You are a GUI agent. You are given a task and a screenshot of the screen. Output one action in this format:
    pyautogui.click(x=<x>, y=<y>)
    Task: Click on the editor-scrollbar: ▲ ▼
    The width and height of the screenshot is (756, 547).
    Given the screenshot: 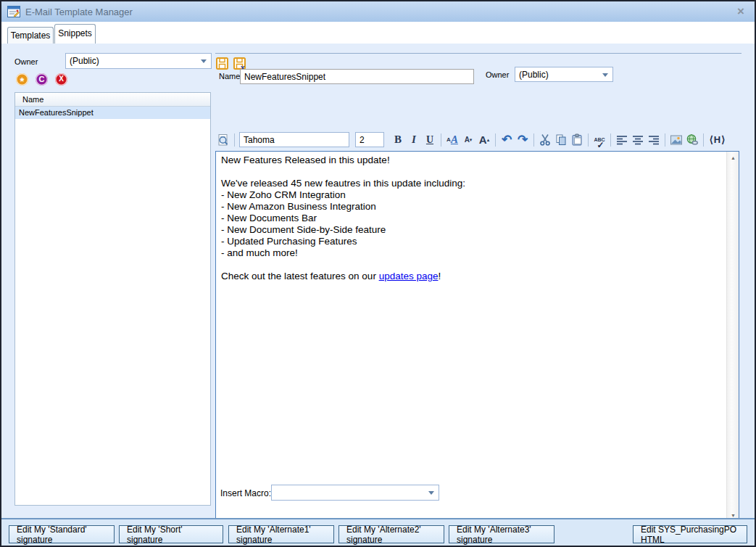 What is the action you would take?
    pyautogui.click(x=732, y=337)
    